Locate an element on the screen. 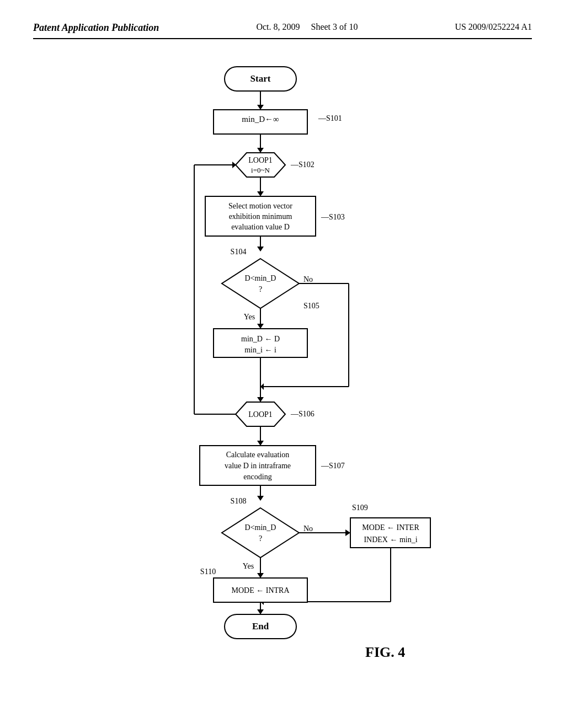 Image resolution: width=565 pixels, height=728 pixels. s107-line2: value D in intraframe is located at coordinates (258, 465).